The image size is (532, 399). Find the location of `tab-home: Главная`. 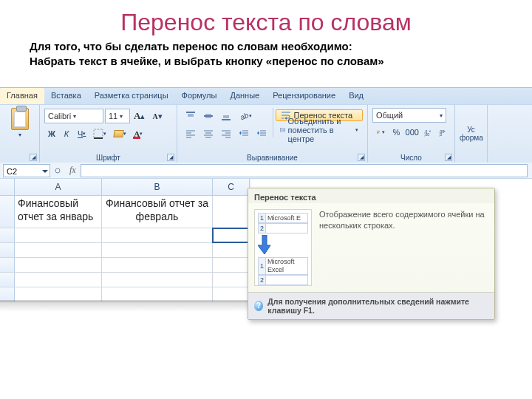

tab-home: Главная is located at coordinates (22, 96).